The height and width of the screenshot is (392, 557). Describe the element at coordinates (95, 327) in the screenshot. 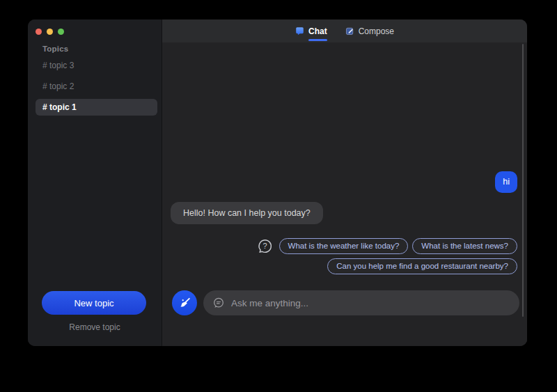

I see `remove-topic-button: Remove topic` at that location.